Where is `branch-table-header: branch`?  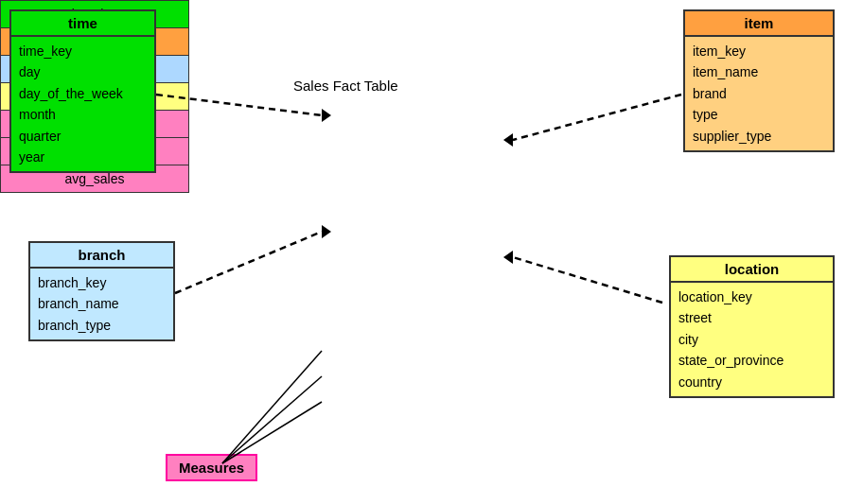 branch-table-header: branch is located at coordinates (102, 255).